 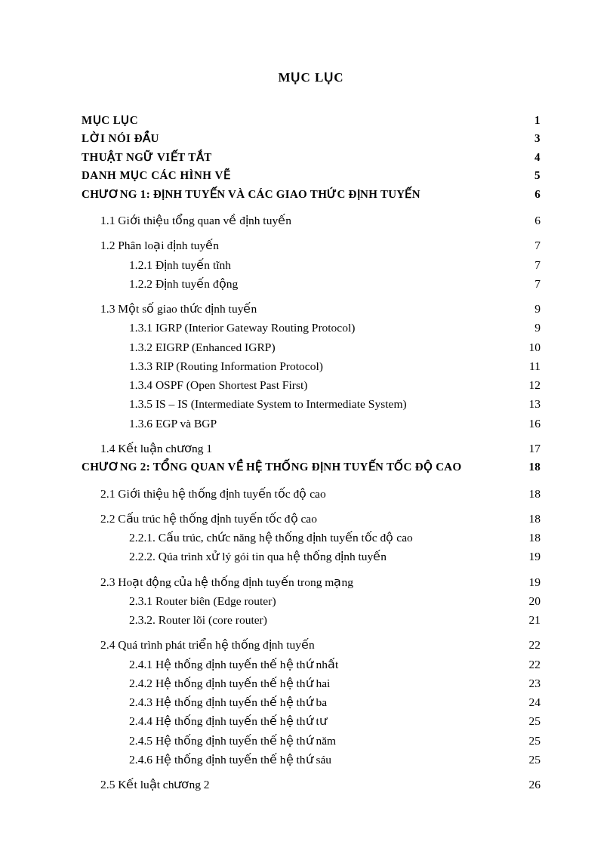 What do you see at coordinates (311, 467) in the screenshot?
I see `toc-chapter: CHƯƠNG 2: TỔNG QUAN VỀ HỆ THỐNG ĐỊNH TUY…` at bounding box center [311, 467].